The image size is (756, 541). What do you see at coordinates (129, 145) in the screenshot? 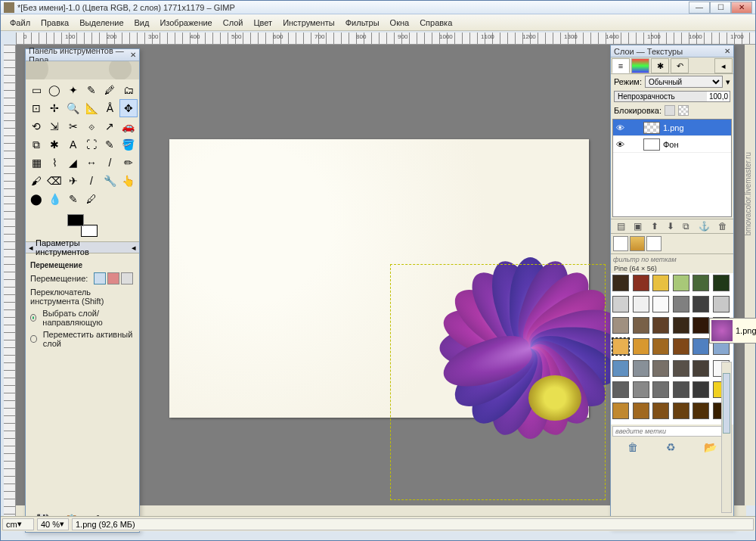
I see `tool-23: 🪣` at bounding box center [129, 145].